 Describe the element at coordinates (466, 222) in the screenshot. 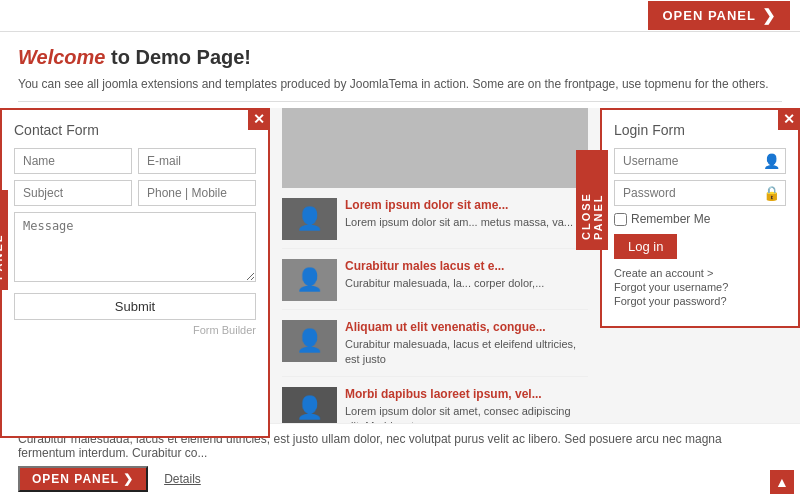

I see `news-text-1: Lorem ipsum dolor sit am... metus massa,…` at that location.